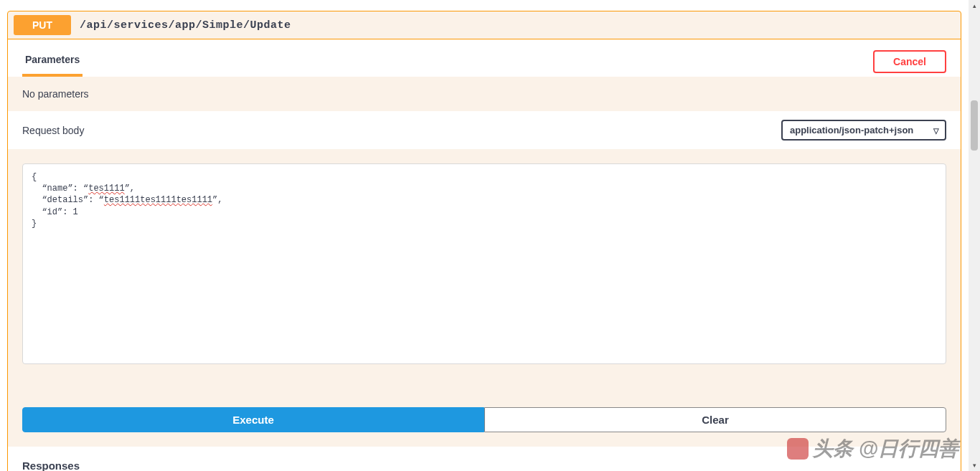 The width and height of the screenshot is (980, 471). What do you see at coordinates (872, 449) in the screenshot?
I see `watermark: 头条 @日行四善` at bounding box center [872, 449].